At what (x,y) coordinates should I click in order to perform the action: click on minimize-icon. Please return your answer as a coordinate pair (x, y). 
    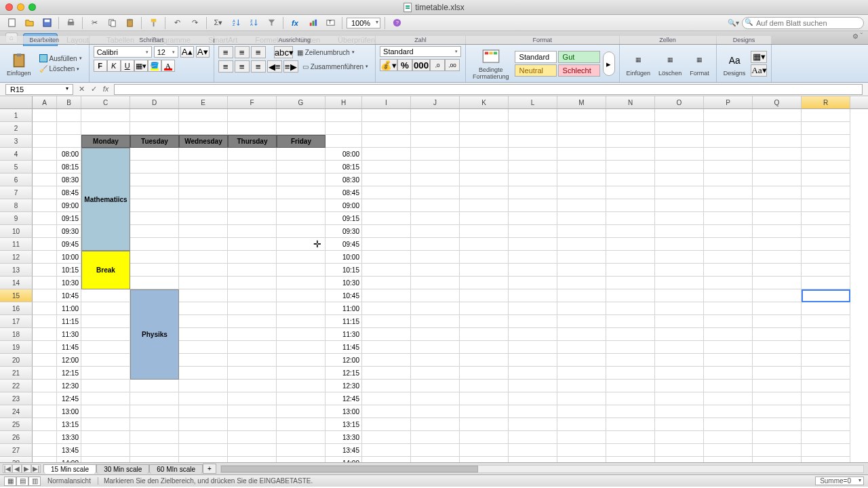
    Looking at the image, I should click on (20, 7).